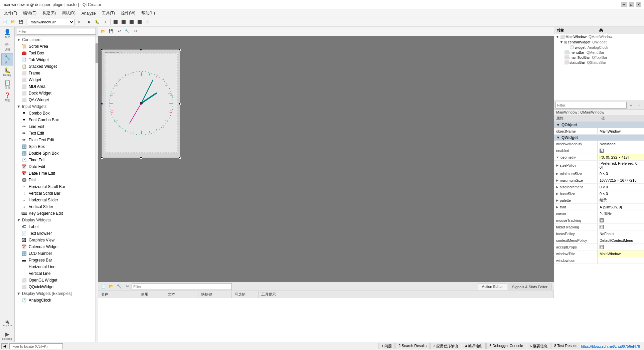 This screenshot has width=644, height=350. What do you see at coordinates (55, 213) in the screenshot?
I see `widget-item-key-sequence-edit: ⌨ Key Sequence Edit` at bounding box center [55, 213].